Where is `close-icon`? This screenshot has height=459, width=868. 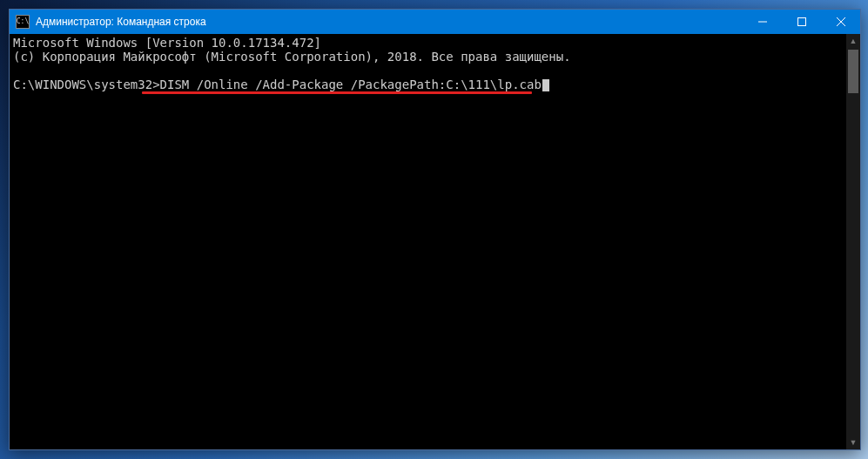
close-icon is located at coordinates (841, 22).